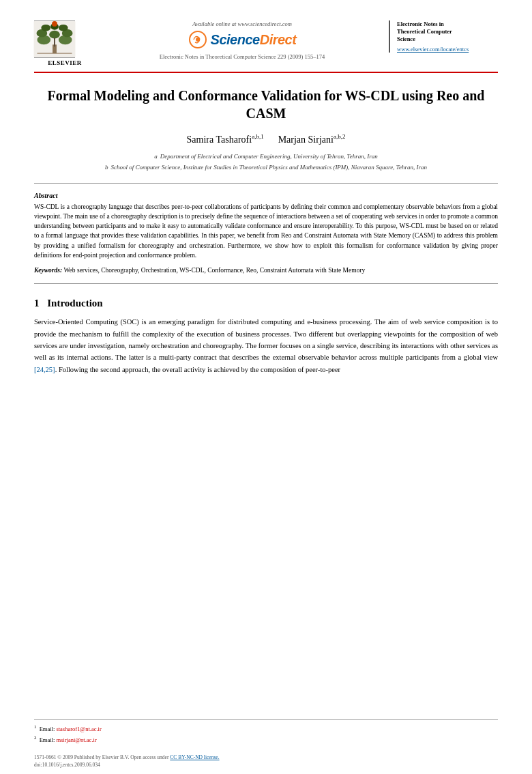 The height and width of the screenshot is (774, 532). What do you see at coordinates (266, 758) in the screenshot?
I see `copyright-text: 1571-0661 © 2009 Published by Elsevier B…` at bounding box center [266, 758].